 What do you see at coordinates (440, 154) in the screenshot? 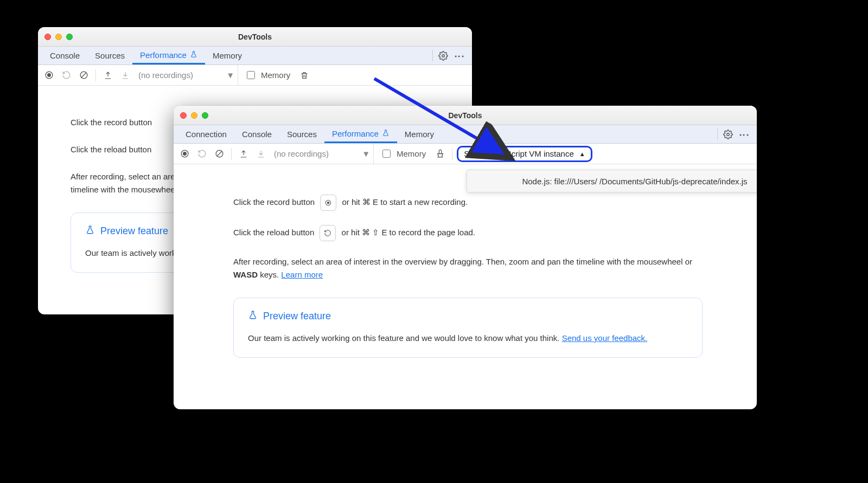
I see `collect-garbage-button` at bounding box center [440, 154].